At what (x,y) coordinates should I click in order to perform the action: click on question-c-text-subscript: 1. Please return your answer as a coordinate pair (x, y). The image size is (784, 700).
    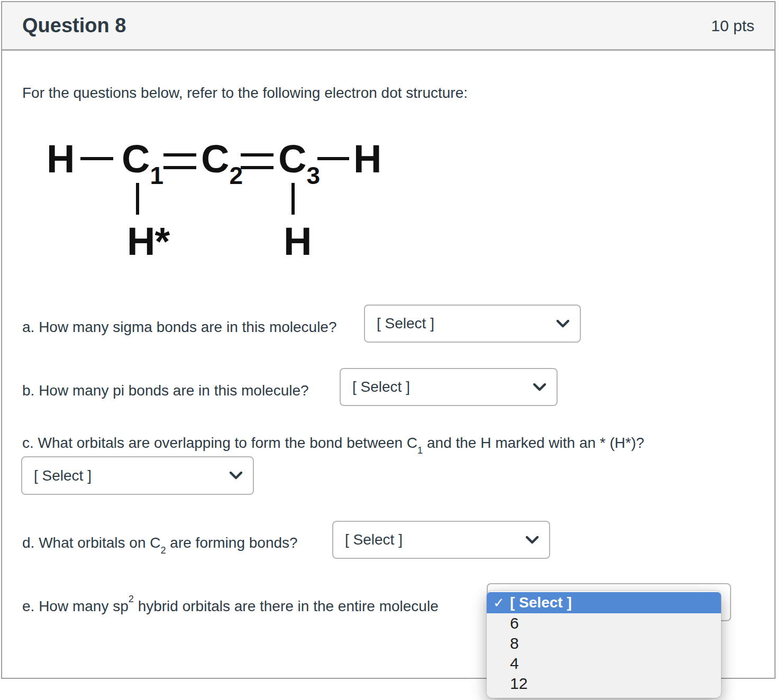
    Looking at the image, I should click on (420, 450).